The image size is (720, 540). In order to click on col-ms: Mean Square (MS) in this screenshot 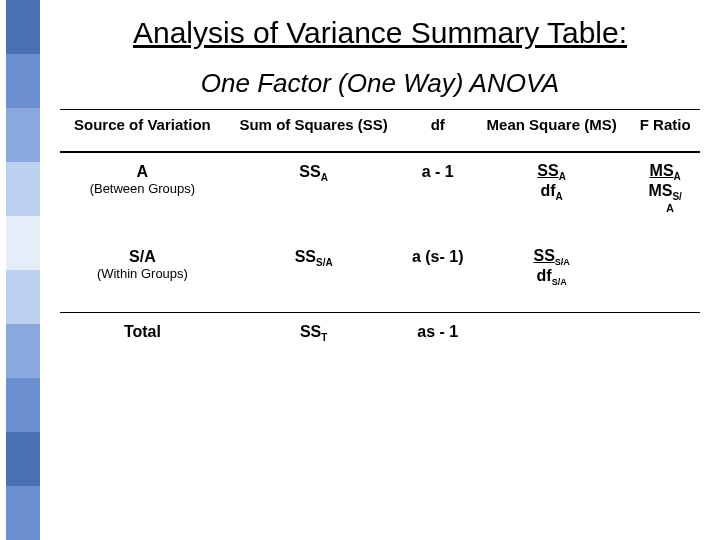, I will do `click(552, 132)`.